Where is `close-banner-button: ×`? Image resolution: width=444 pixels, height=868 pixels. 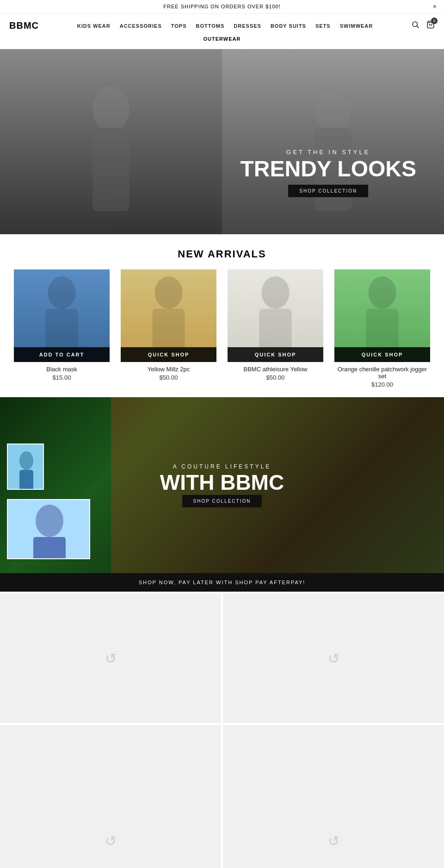
close-banner-button: × is located at coordinates (435, 6).